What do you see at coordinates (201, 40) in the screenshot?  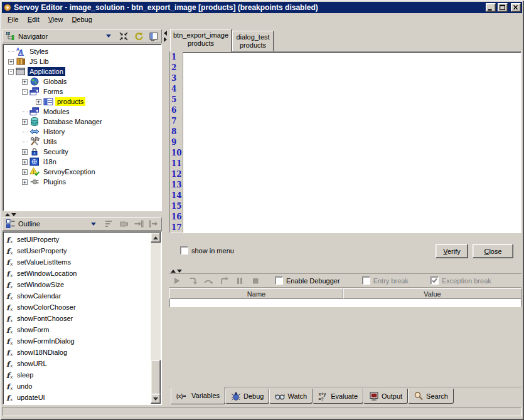 I see `tab-btn-export-image: btn_export_image products` at bounding box center [201, 40].